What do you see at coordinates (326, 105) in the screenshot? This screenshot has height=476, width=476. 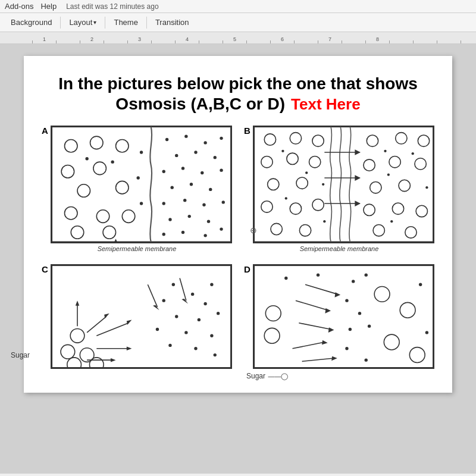 I see `text-here-label: Text Here` at bounding box center [326, 105].